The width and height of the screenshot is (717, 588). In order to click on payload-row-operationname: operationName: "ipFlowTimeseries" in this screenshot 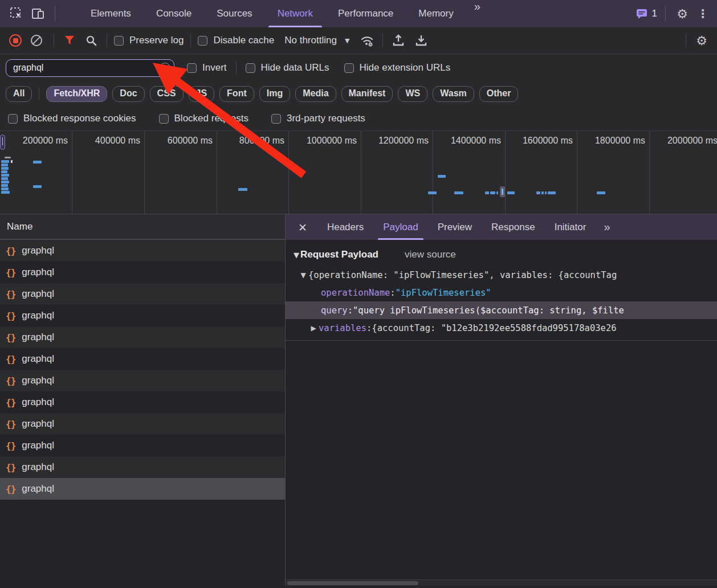, I will do `click(502, 293)`.